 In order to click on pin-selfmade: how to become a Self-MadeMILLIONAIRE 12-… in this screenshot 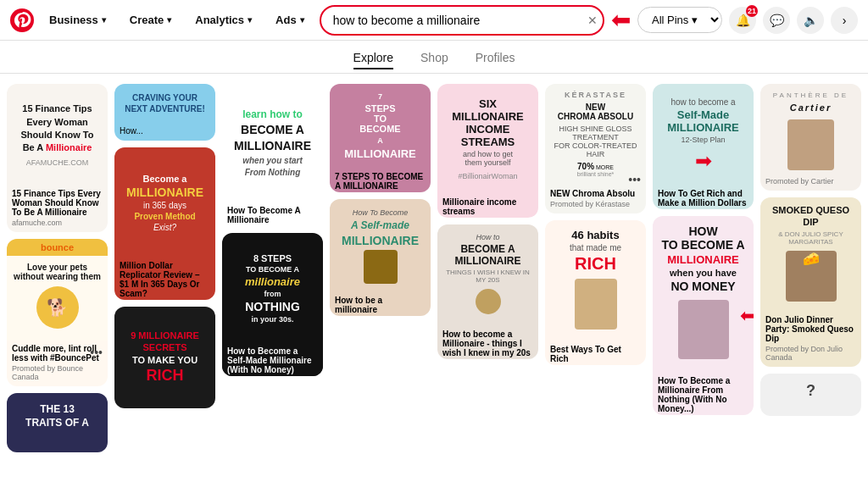, I will do `click(704, 147)`.